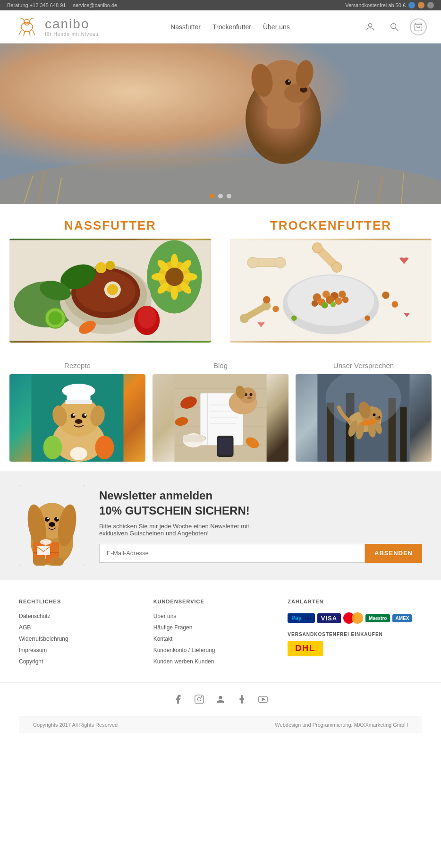 Image resolution: width=441 pixels, height=868 pixels. Describe the element at coordinates (220, 699) in the screenshot. I see `social-footer: +` at that location.